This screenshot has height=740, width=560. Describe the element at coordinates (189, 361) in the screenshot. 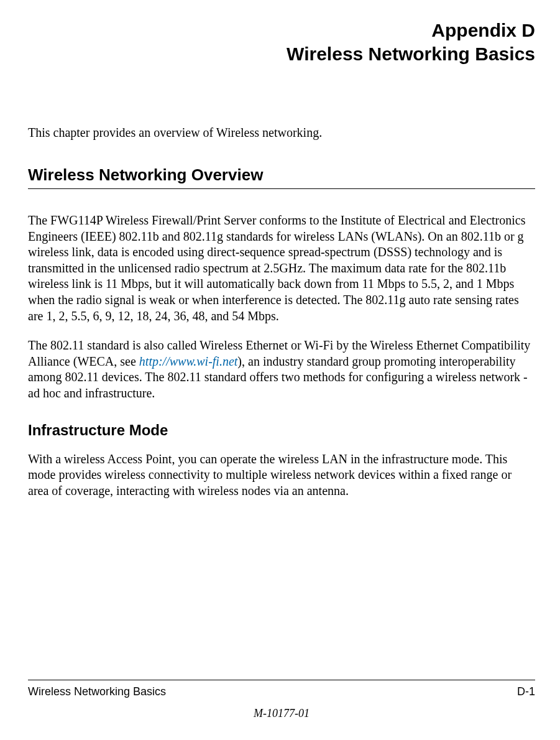

I see `wifi-link: http://www.wi-fi.net` at that location.